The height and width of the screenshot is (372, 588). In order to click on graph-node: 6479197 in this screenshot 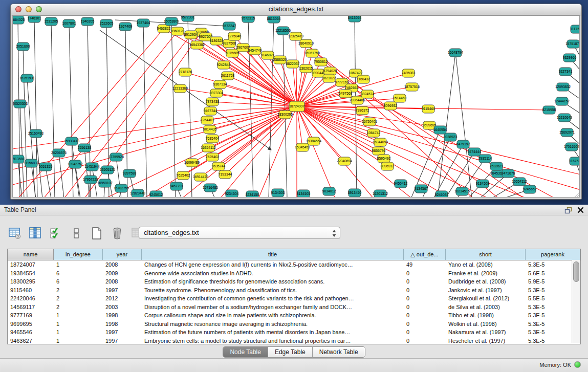, I will do `click(464, 144)`.